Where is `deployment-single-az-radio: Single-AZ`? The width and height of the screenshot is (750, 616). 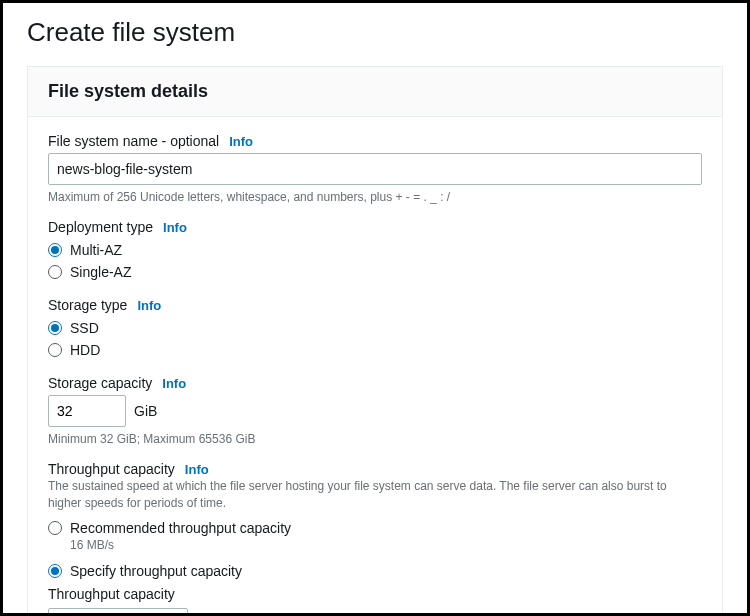
deployment-single-az-radio: Single-AZ is located at coordinates (375, 272).